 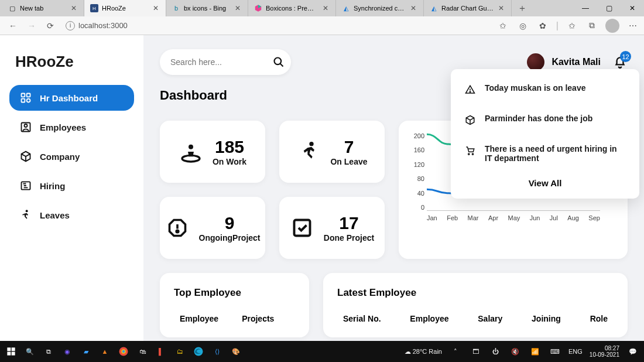 What do you see at coordinates (71, 215) in the screenshot?
I see `nav-leaves: Leaves` at bounding box center [71, 215].